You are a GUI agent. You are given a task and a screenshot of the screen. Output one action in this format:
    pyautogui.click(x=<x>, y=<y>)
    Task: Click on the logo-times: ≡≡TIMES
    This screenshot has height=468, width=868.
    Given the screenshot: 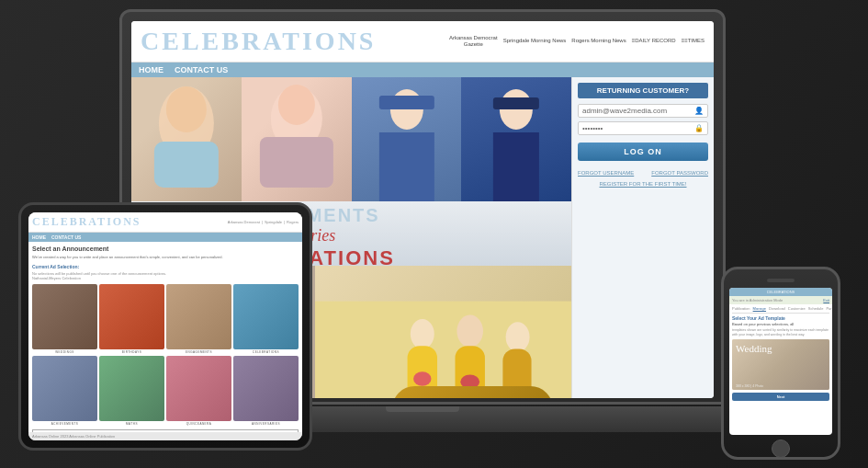 What is the action you would take?
    pyautogui.click(x=693, y=40)
    